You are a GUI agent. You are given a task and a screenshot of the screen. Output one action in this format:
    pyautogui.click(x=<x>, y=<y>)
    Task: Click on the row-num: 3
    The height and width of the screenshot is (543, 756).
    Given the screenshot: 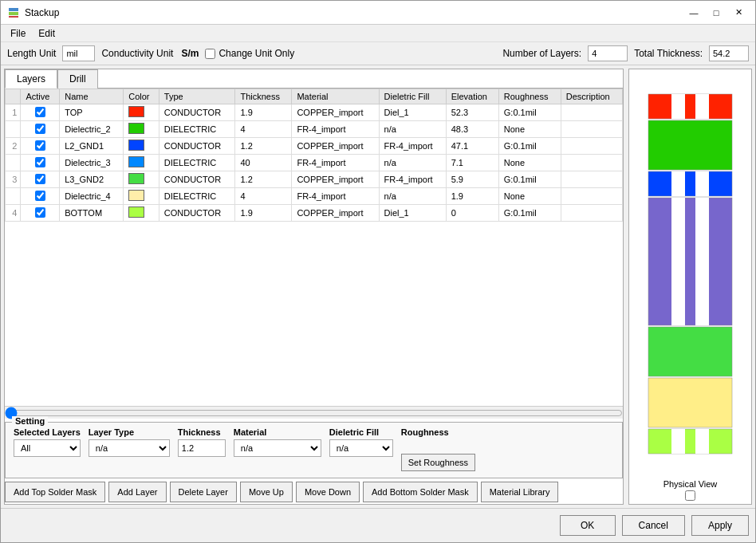 What is the action you would take?
    pyautogui.click(x=13, y=180)
    